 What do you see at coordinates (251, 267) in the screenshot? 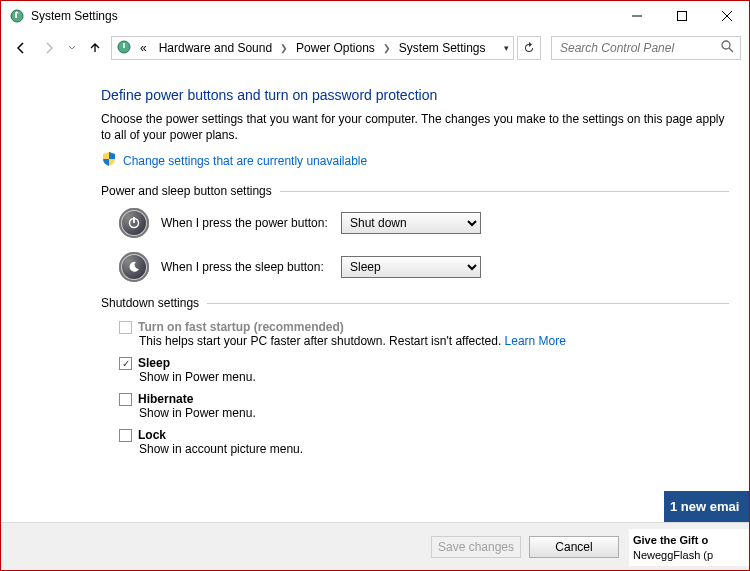
I see `sleep-button-label: When I press the sleep button:` at bounding box center [251, 267].